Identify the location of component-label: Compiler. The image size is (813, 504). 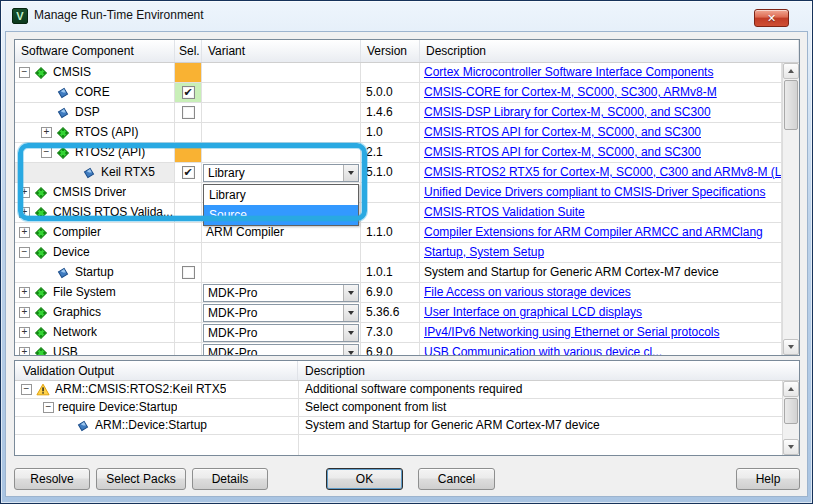
(77, 232).